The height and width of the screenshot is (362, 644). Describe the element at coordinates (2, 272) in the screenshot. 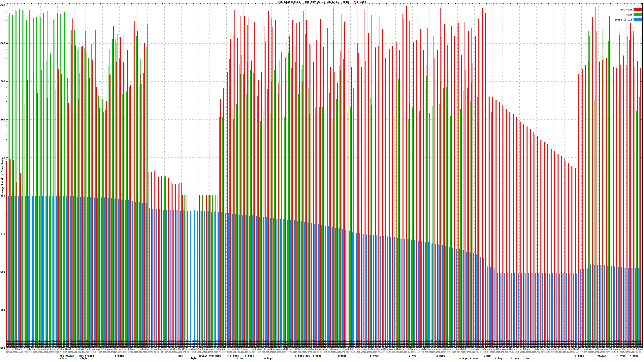

I see `svg-text: 0.01` at that location.